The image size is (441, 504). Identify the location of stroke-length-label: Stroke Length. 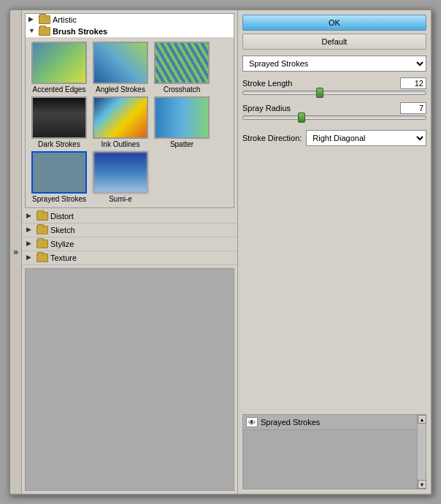
(267, 83).